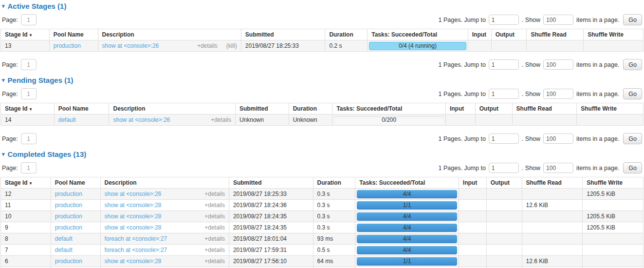 The image size is (644, 268). Describe the element at coordinates (509, 46) in the screenshot. I see `output-cell` at that location.